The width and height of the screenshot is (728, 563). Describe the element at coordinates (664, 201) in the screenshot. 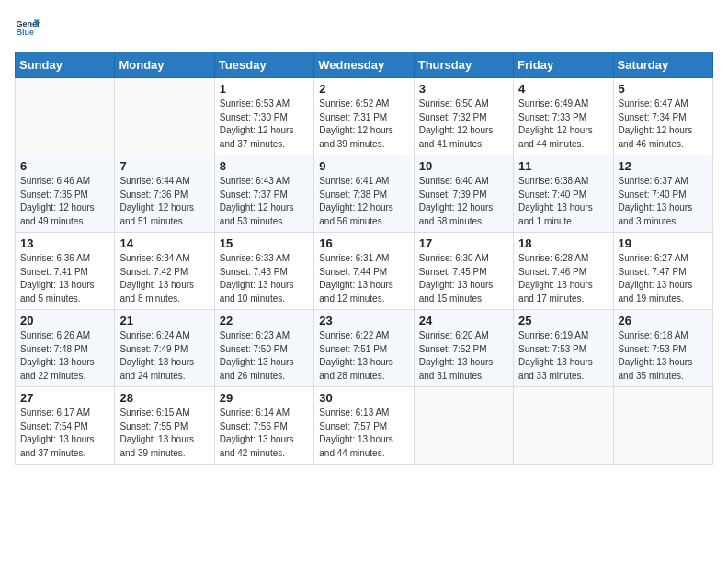

I see `day-info: Sunrise: 6:37 AM Sunset: 7:40 PM Dayligh…` at that location.